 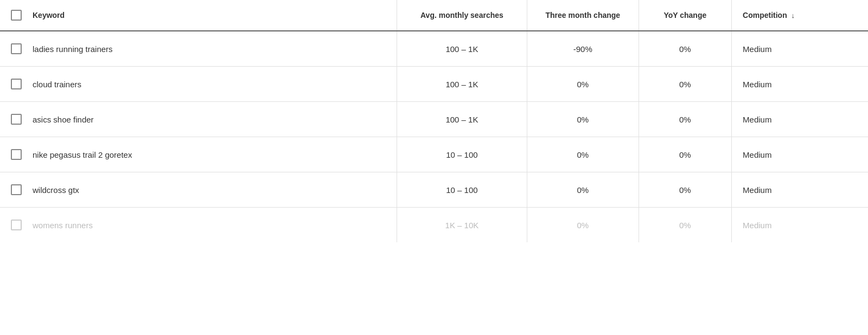 I want to click on keyword-text: nike pegasus trail 2 goretex, so click(x=82, y=155).